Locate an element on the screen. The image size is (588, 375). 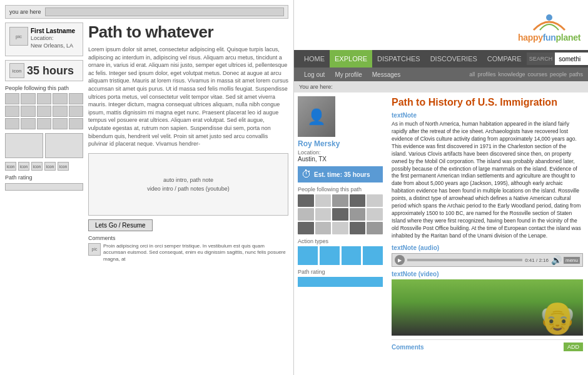
action-blocks is located at coordinates (340, 256).